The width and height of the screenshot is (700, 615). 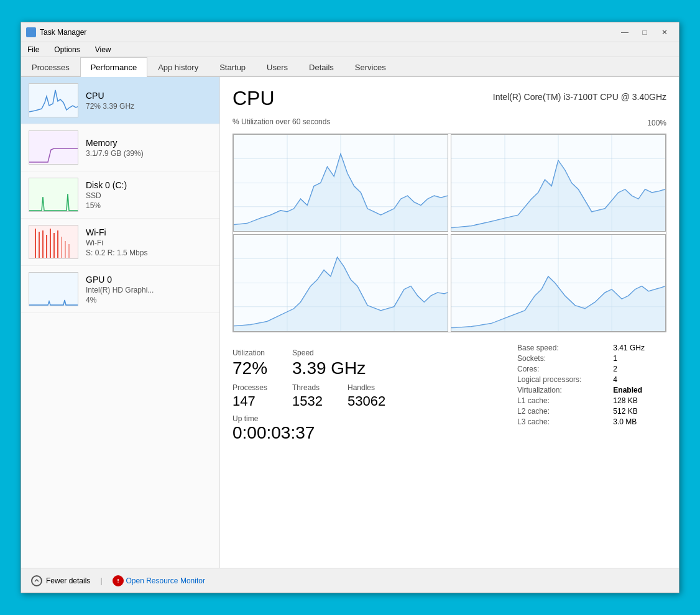 I want to click on gpu-sidebar-detail2: 4%, so click(x=149, y=300).